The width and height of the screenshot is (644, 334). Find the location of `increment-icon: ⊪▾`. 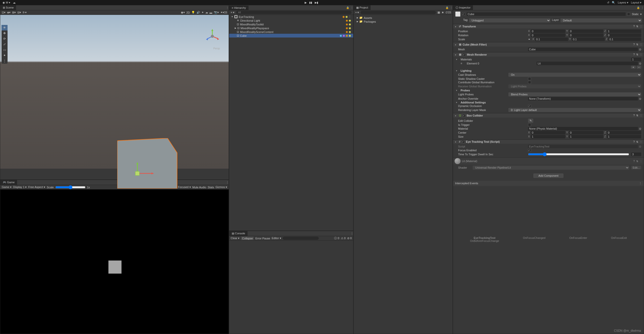

increment-icon: ⊪▾ is located at coordinates (25, 13).